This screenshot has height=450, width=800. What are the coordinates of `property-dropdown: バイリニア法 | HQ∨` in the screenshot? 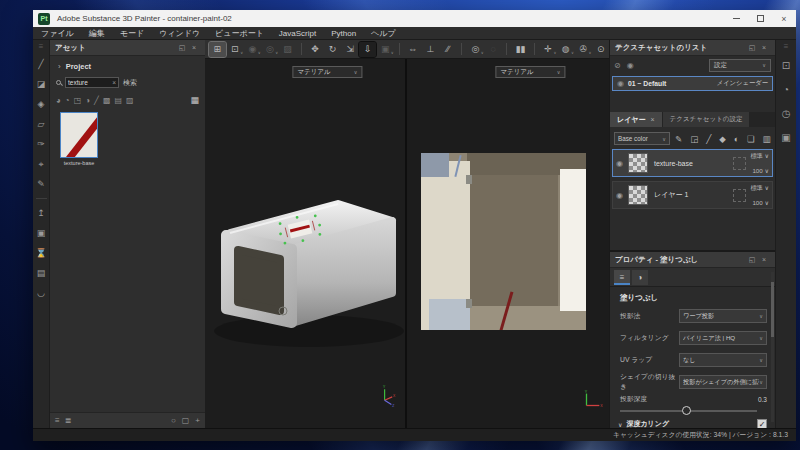 It's located at (723, 338).